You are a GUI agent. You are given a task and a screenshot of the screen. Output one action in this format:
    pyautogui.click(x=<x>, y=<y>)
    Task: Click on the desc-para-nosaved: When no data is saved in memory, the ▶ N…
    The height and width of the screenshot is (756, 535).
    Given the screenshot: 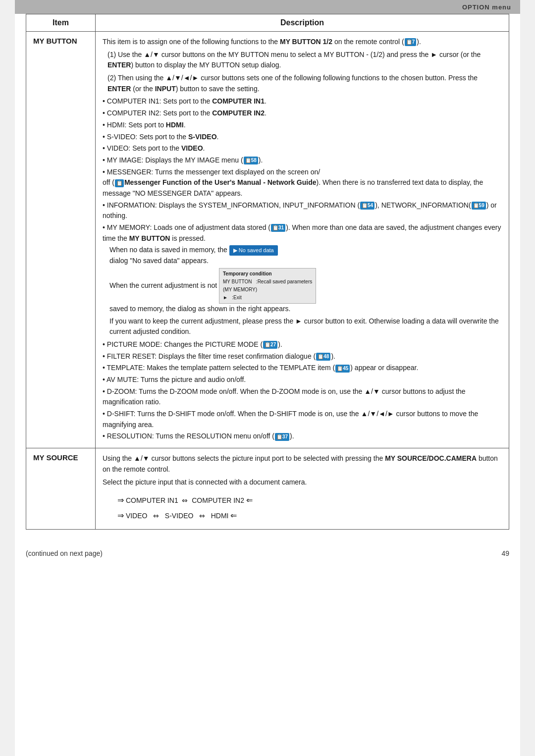 What is the action you would take?
    pyautogui.click(x=306, y=256)
    